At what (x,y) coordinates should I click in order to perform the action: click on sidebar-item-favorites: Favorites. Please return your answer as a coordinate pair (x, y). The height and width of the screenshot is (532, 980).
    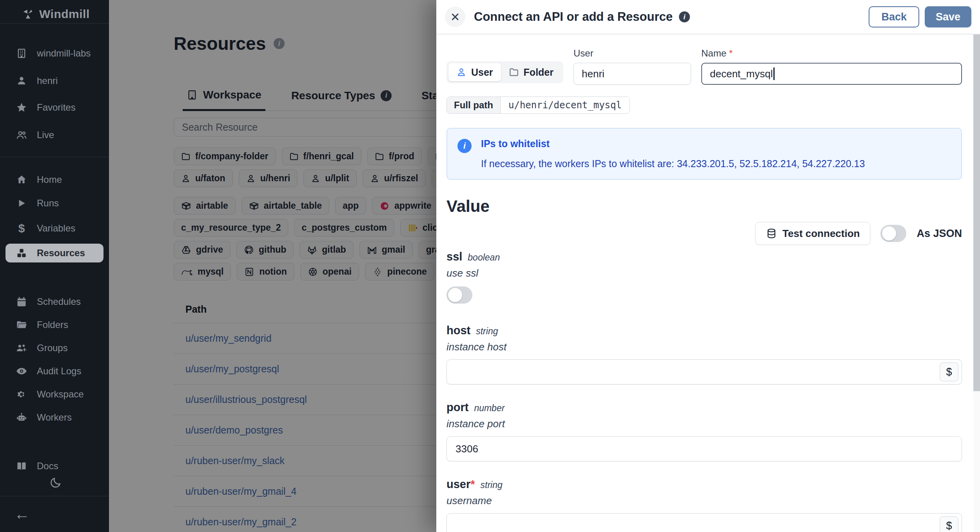
    Looking at the image, I should click on (45, 107).